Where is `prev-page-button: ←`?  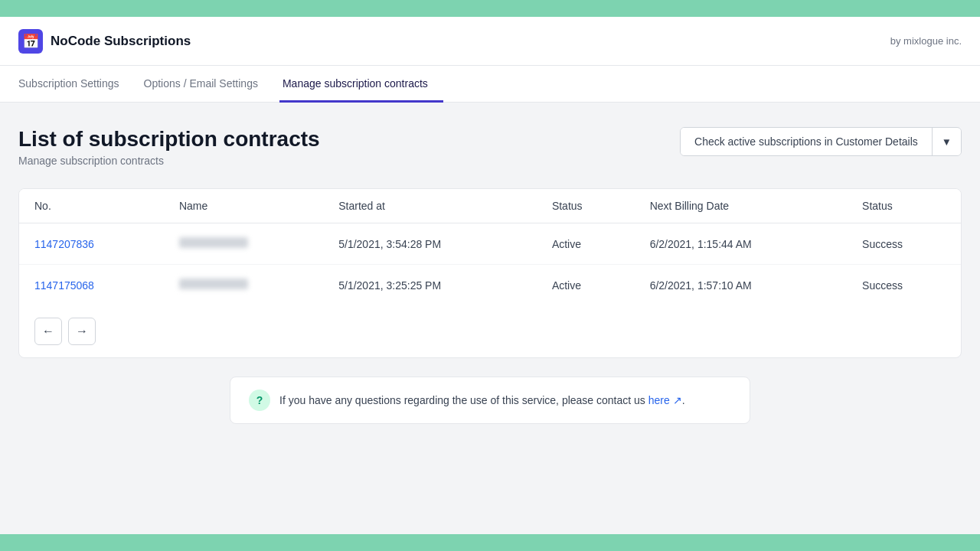 prev-page-button: ← is located at coordinates (48, 331).